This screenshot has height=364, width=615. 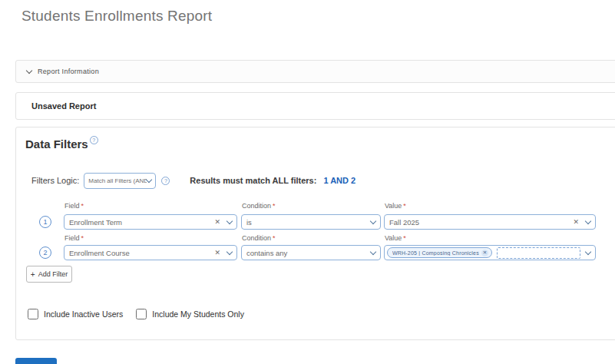 I want to click on value-input, so click(x=539, y=253).